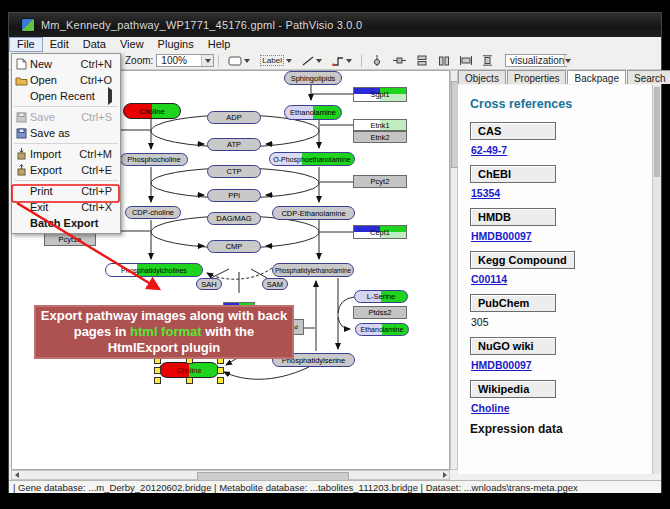  Describe the element at coordinates (94, 44) in the screenshot. I see `menu-data: Data` at that location.